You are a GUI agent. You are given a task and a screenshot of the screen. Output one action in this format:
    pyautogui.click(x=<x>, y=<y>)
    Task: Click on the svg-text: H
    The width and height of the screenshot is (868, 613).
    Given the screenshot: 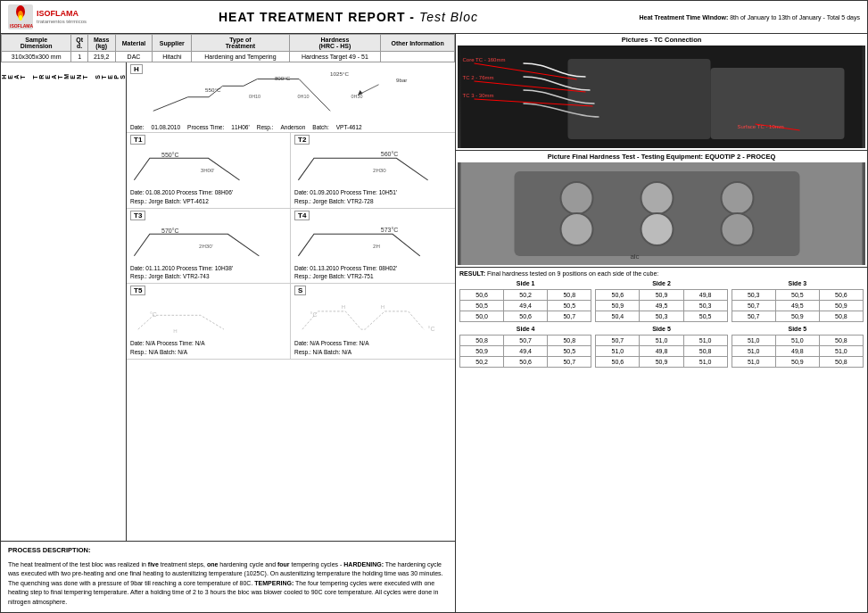 What is the action you would take?
    pyautogui.click(x=383, y=307)
    